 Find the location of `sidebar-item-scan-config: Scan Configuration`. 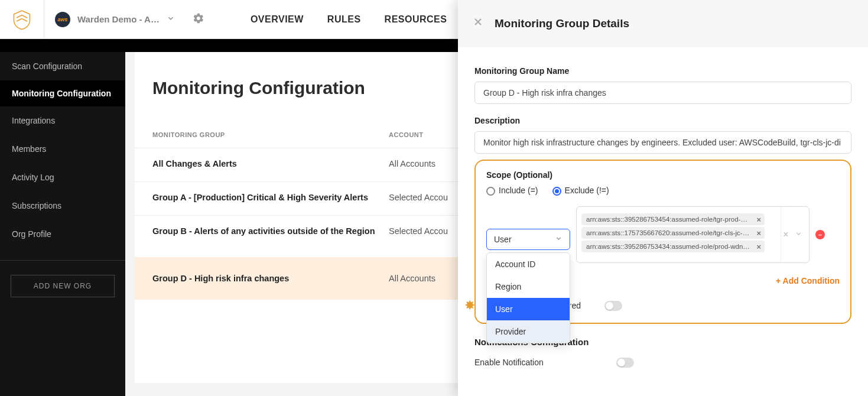

sidebar-item-scan-config: Scan Configuration is located at coordinates (63, 66).